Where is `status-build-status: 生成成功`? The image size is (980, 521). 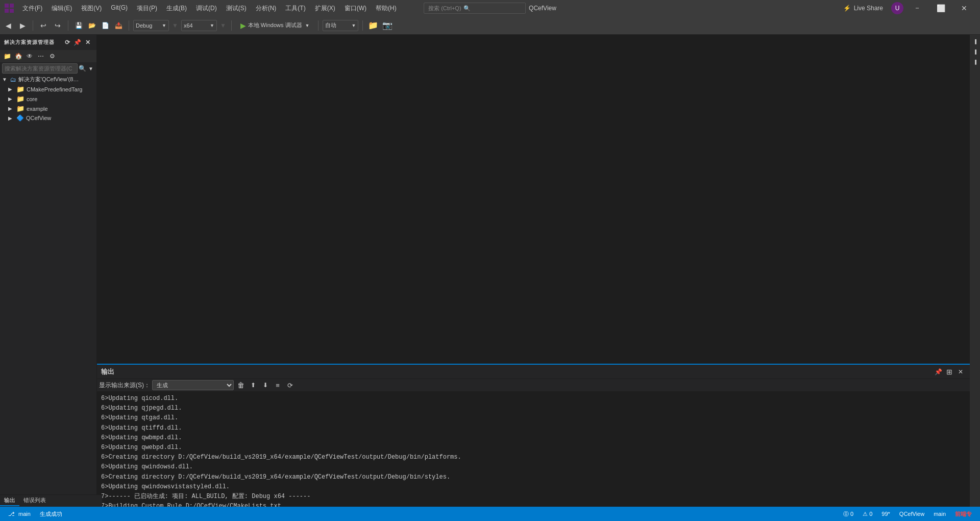 status-build-status: 生成成功 is located at coordinates (51, 514).